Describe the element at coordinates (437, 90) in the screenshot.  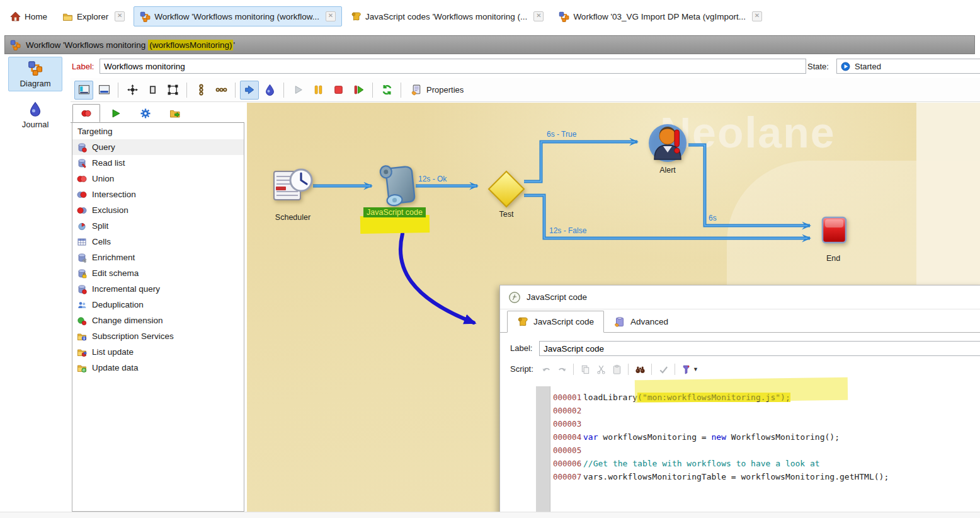
I see `properties-button: Properties` at that location.